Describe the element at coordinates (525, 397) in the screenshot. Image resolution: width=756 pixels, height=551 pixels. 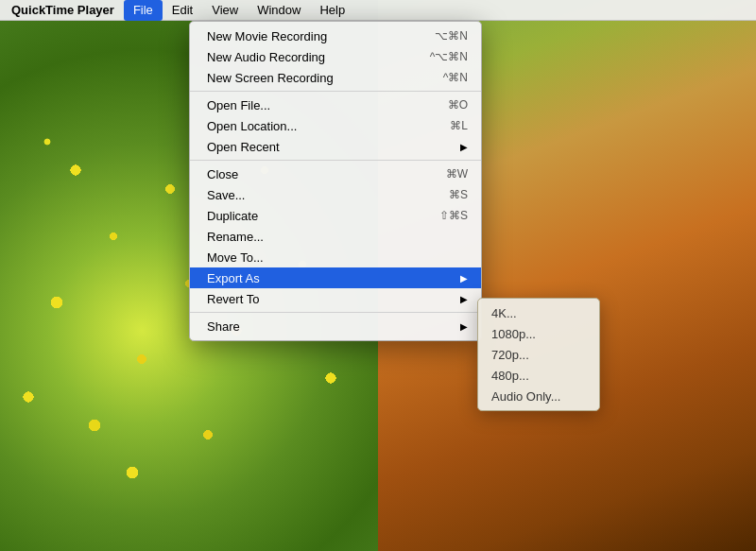
I see `audio-only-label: Audio Only...` at that location.